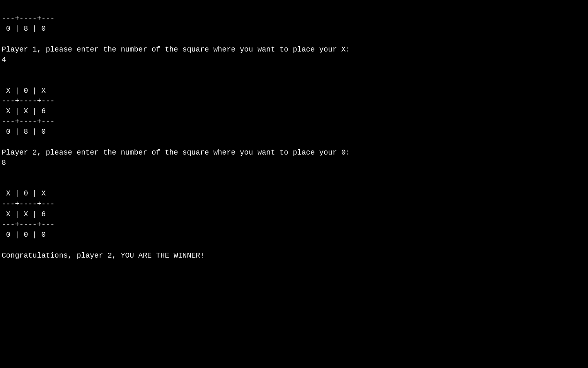  I want to click on terminal-line-8: ---+----+---, so click(294, 101).